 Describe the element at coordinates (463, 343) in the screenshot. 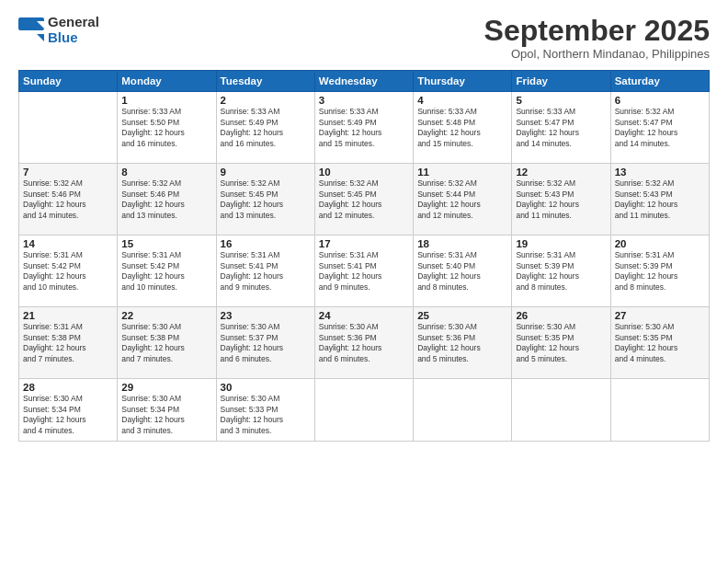

I see `table-row: 25Sunrise: 5:30 AMSunset: 5:36 PMDayligh…` at that location.